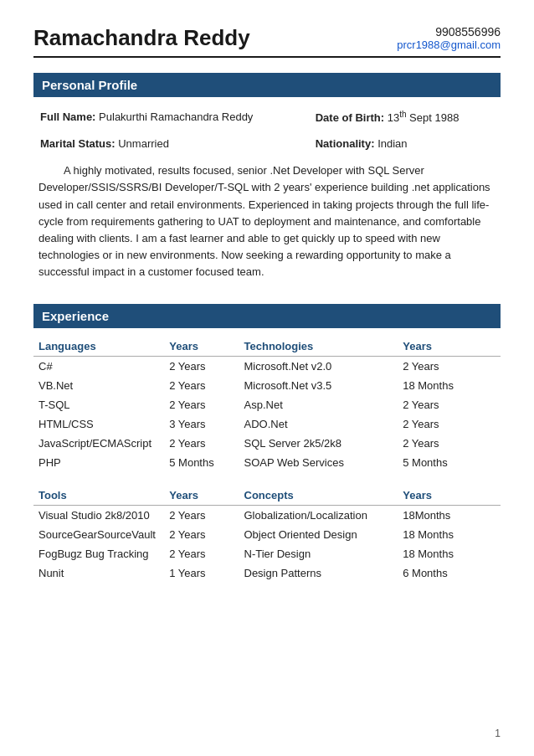 The image size is (534, 756). Describe the element at coordinates (99, 367) in the screenshot. I see `lang-cell: C#` at that location.